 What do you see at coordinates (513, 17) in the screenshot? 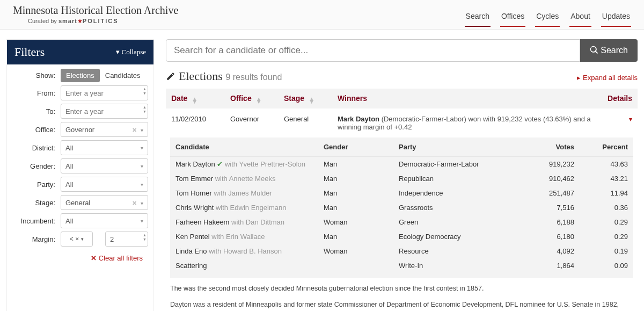
I see `nav-offices: Offices` at bounding box center [513, 17].